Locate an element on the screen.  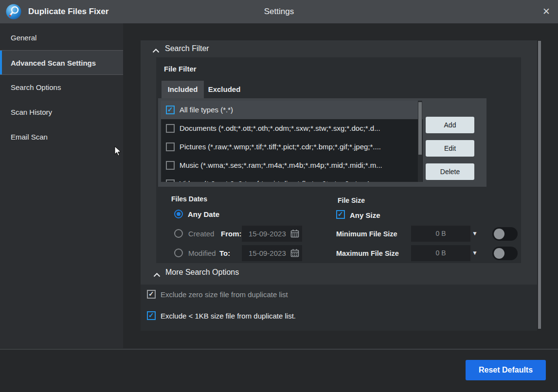
any-size-checkbox: ✓ is located at coordinates (341, 214).